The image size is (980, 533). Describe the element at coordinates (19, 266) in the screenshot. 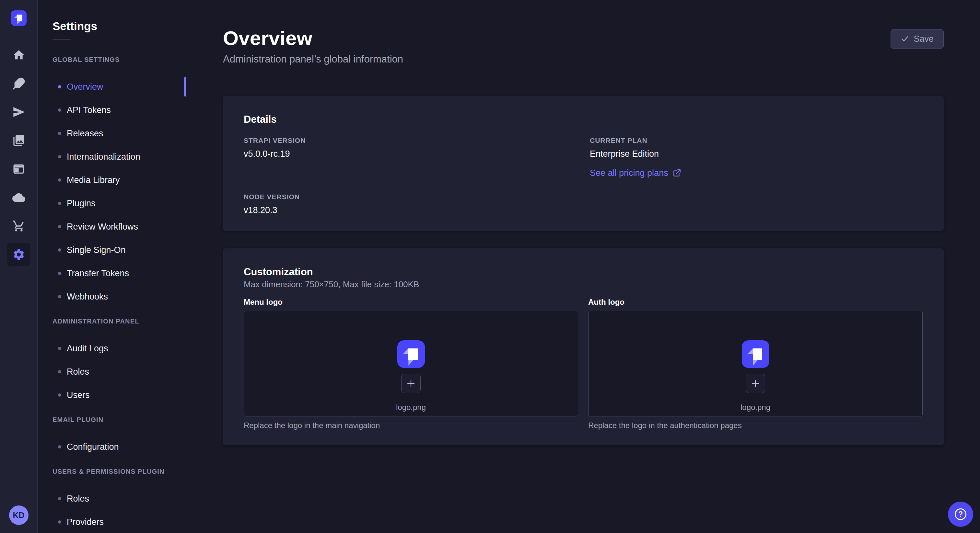

I see `main-nav-rail: KD` at that location.